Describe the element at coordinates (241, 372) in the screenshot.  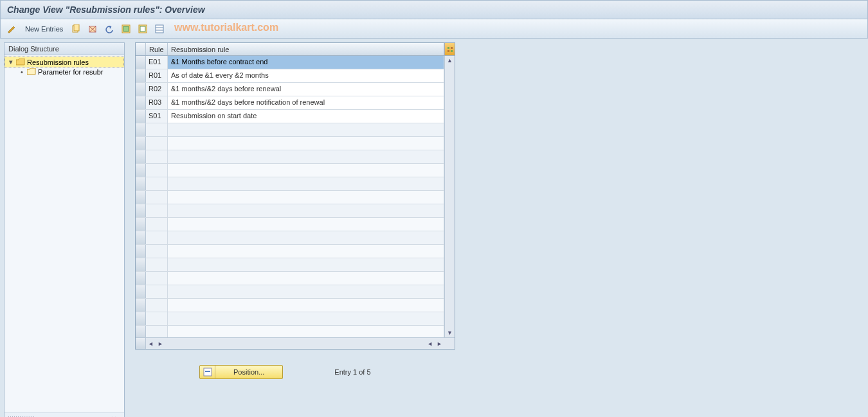
I see `position-button: Position...` at that location.